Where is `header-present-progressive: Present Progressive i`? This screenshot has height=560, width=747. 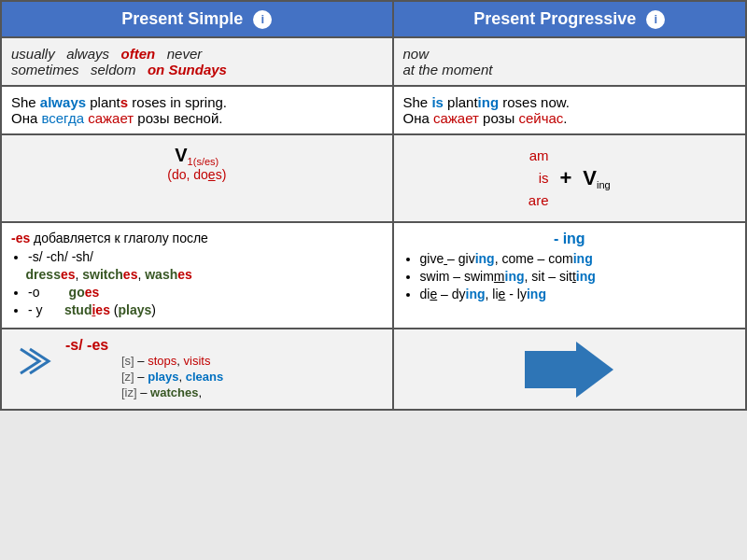 header-present-progressive: Present Progressive i is located at coordinates (570, 19).